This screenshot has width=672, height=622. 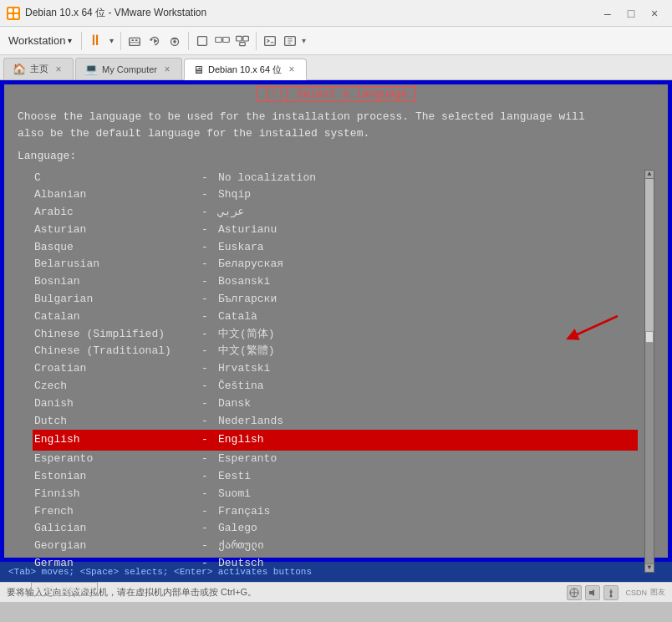 What do you see at coordinates (649, 568) in the screenshot?
I see `scrollbar-down-button: ▼` at bounding box center [649, 568].